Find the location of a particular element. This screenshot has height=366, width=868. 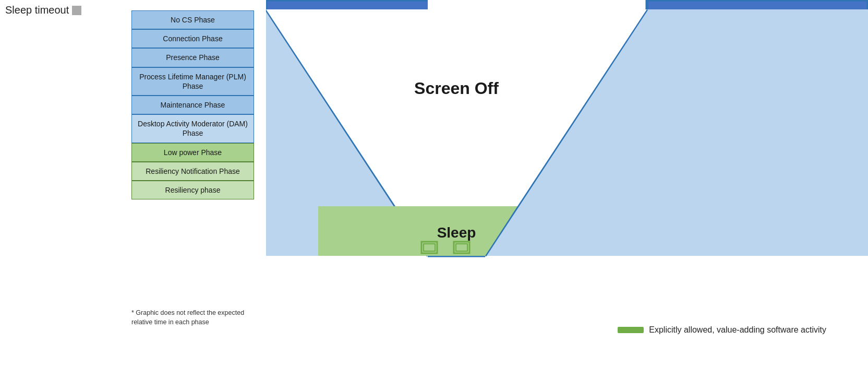

phase-item-dam: Desktop Activity Moderator (DAM) Phase is located at coordinates (193, 128).